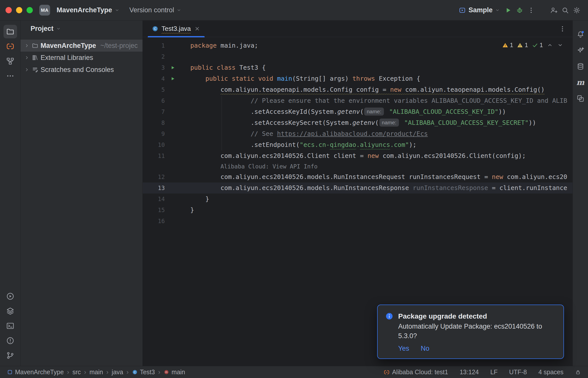 The width and height of the screenshot is (588, 378). What do you see at coordinates (155, 221) in the screenshot?
I see `line-number: 16` at bounding box center [155, 221].